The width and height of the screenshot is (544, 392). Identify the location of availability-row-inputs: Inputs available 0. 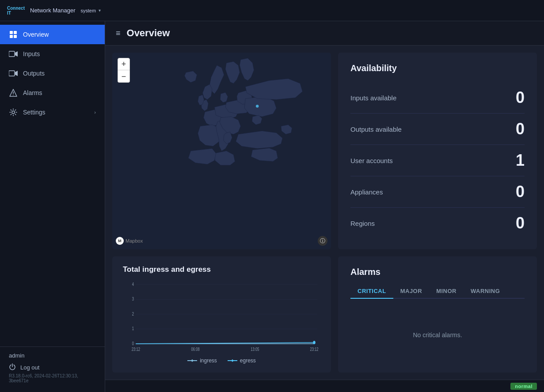
(437, 98).